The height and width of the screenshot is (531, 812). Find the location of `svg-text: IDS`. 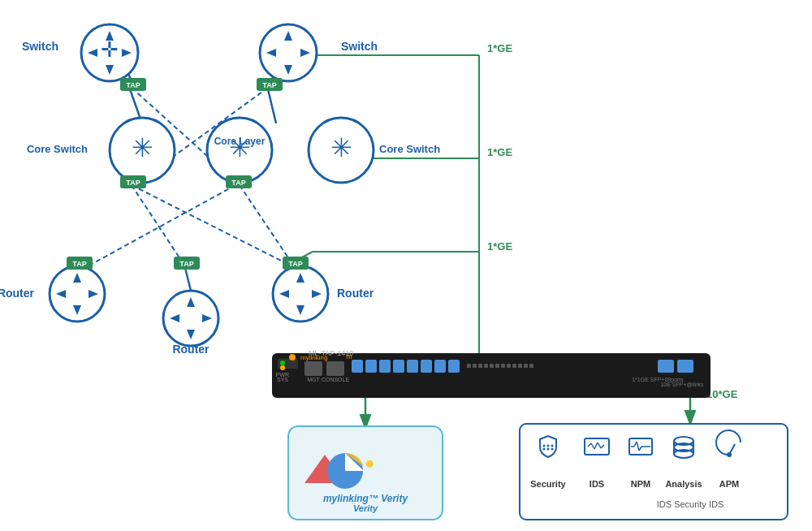

svg-text: IDS is located at coordinates (597, 484).